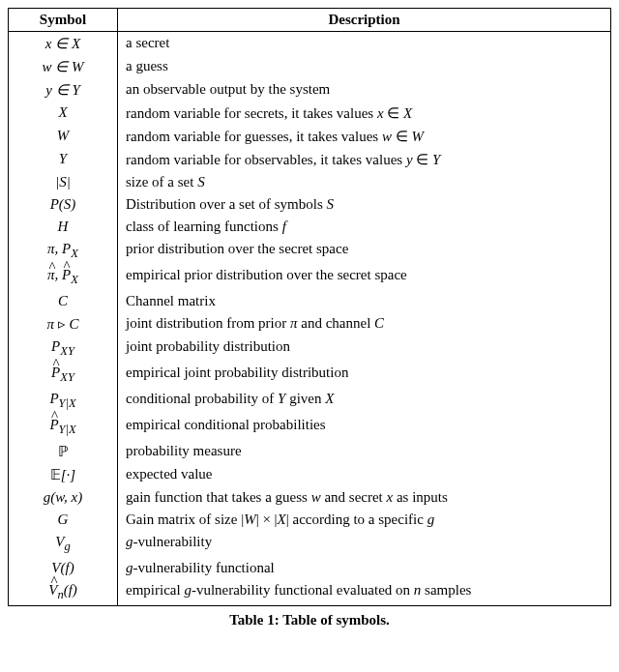 The height and width of the screenshot is (672, 619). What do you see at coordinates (310, 277) in the screenshot?
I see `table-row: ^π, ^PXempirical prior distribution over…` at bounding box center [310, 277].